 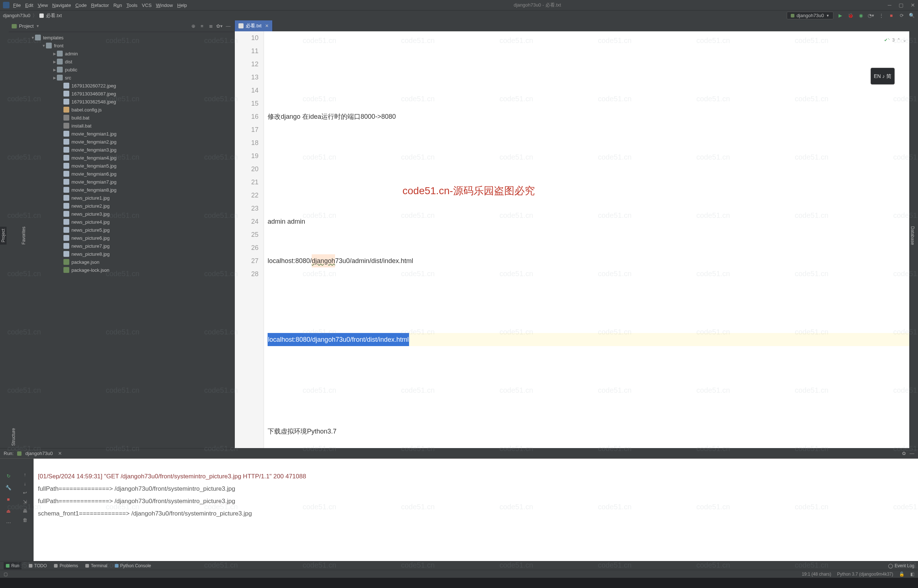 I want to click on more-icon: ⋯, so click(x=8, y=522).